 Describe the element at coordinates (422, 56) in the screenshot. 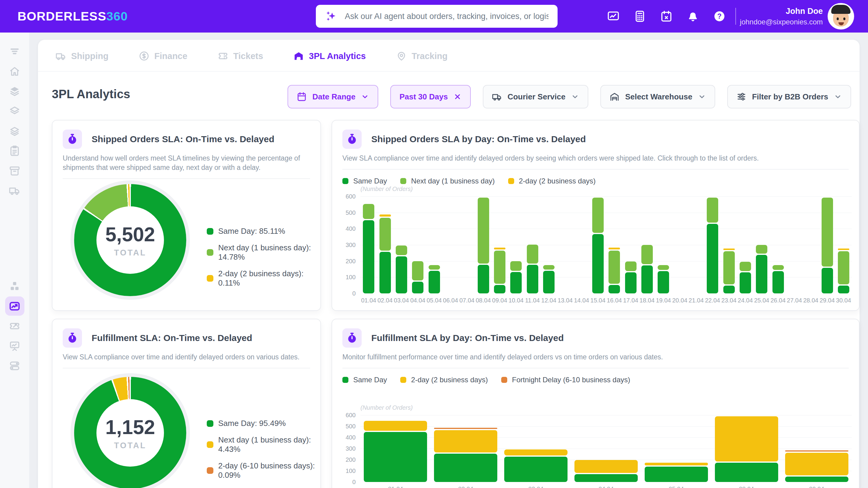

I see `tab-tracking: Tracking` at that location.